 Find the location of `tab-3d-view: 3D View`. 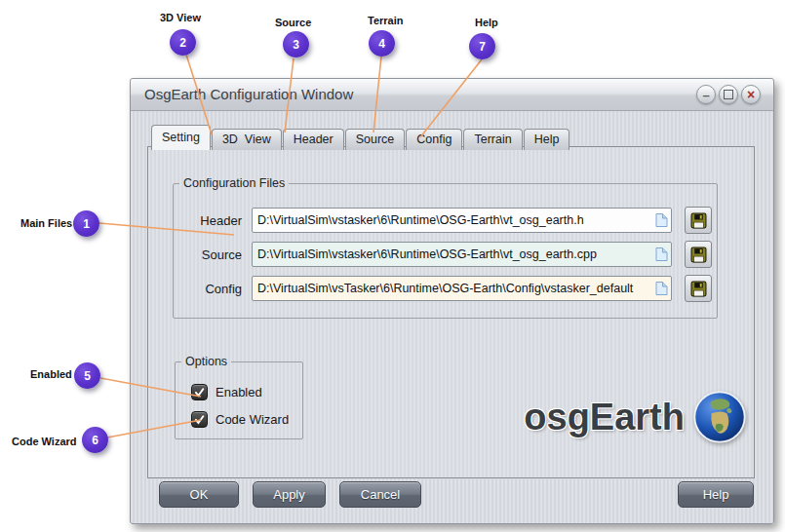

tab-3d-view: 3D View is located at coordinates (247, 139).